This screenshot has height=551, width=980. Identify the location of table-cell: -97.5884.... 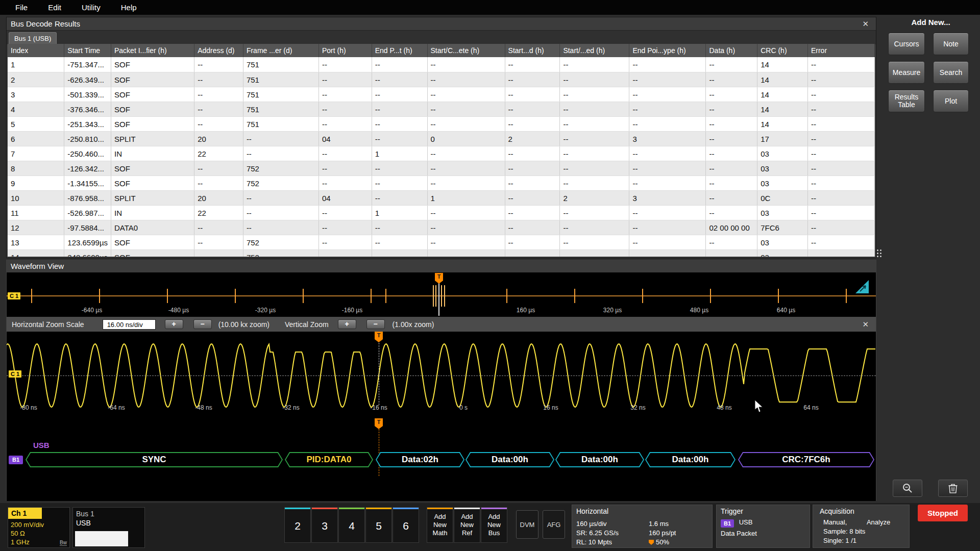
(88, 228).